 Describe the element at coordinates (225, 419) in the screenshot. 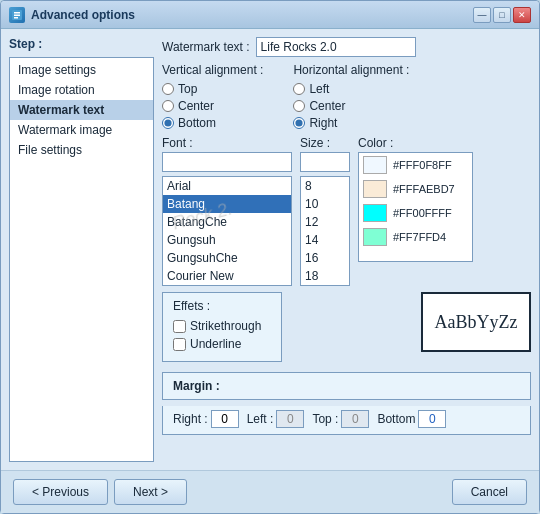

I see `margin-right-input` at that location.